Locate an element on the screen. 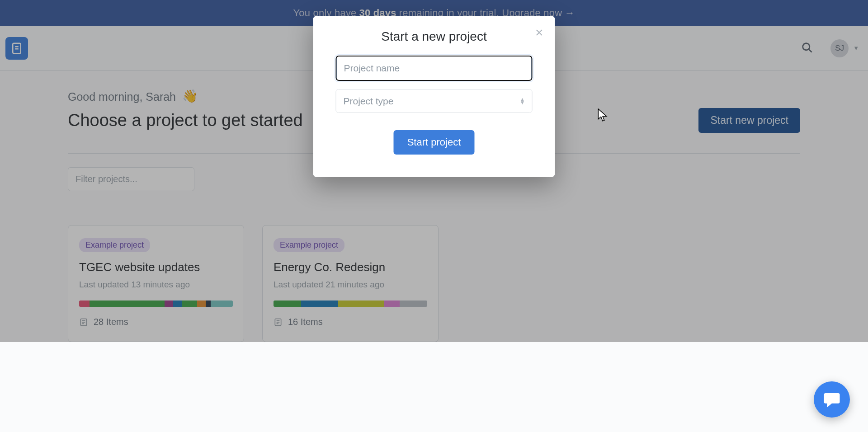  project-name-input is located at coordinates (434, 68).